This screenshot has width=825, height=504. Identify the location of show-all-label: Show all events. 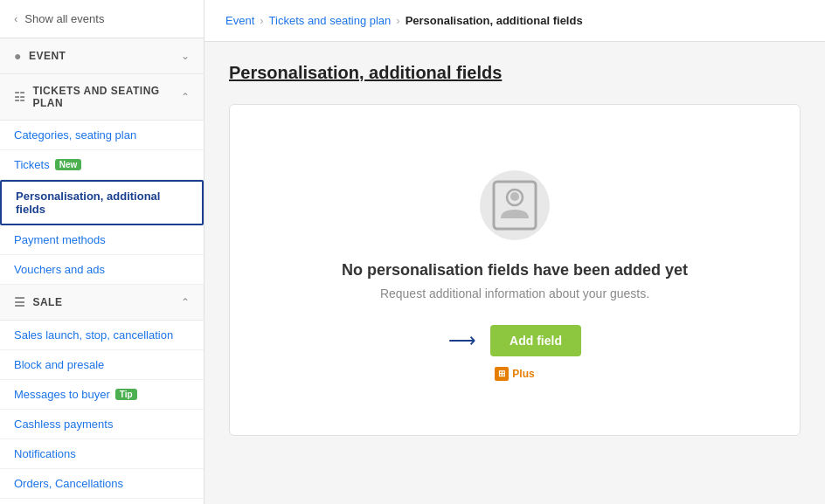
(65, 19).